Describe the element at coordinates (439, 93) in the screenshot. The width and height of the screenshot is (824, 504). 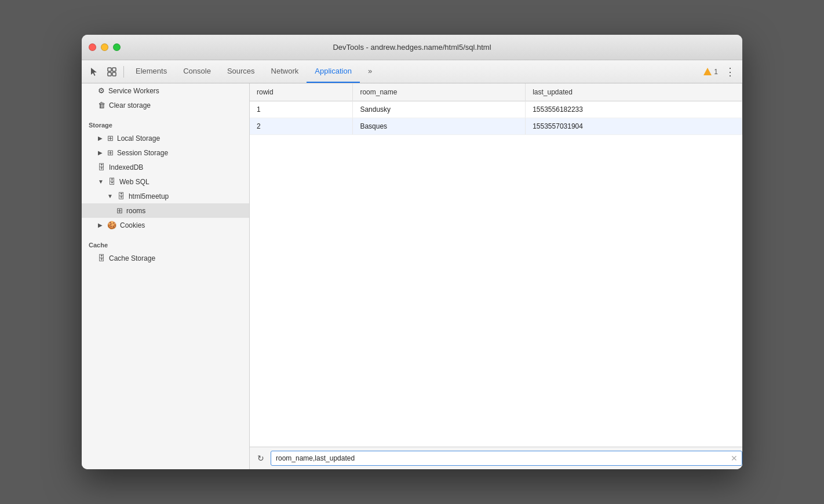
I see `col-room-name: room_name` at that location.